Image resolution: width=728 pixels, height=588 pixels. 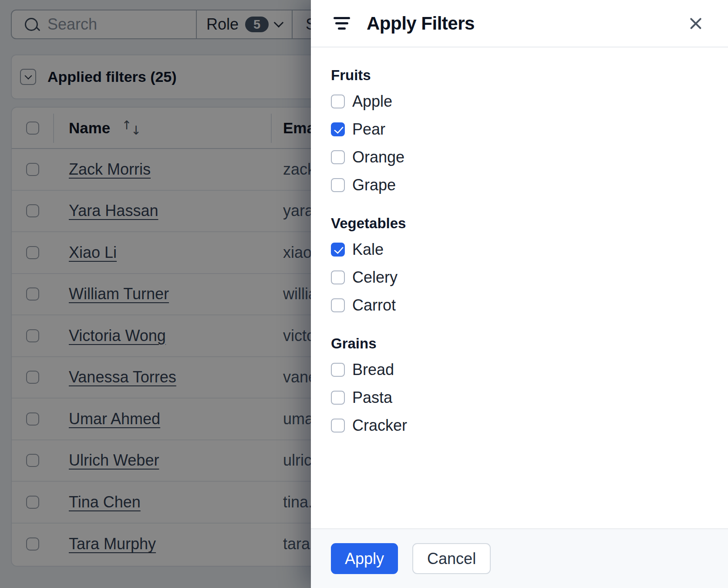 What do you see at coordinates (519, 101) in the screenshot?
I see `filter-option-apple: Apple` at bounding box center [519, 101].